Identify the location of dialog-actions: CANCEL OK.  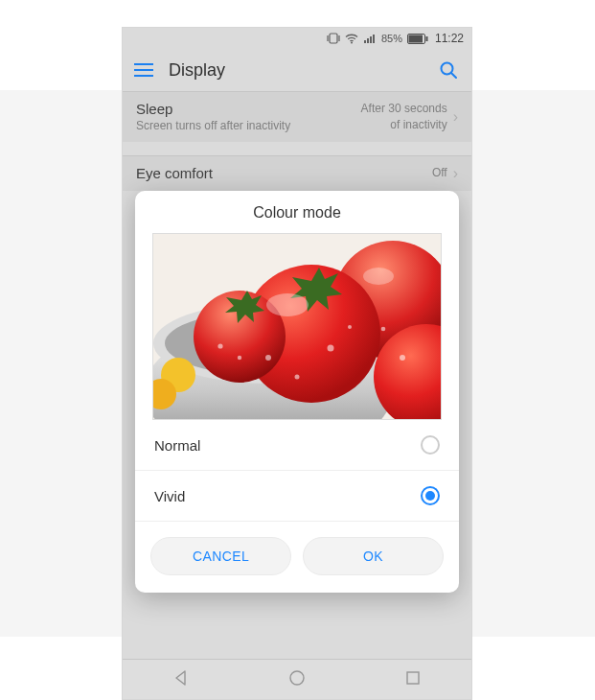
(297, 550).